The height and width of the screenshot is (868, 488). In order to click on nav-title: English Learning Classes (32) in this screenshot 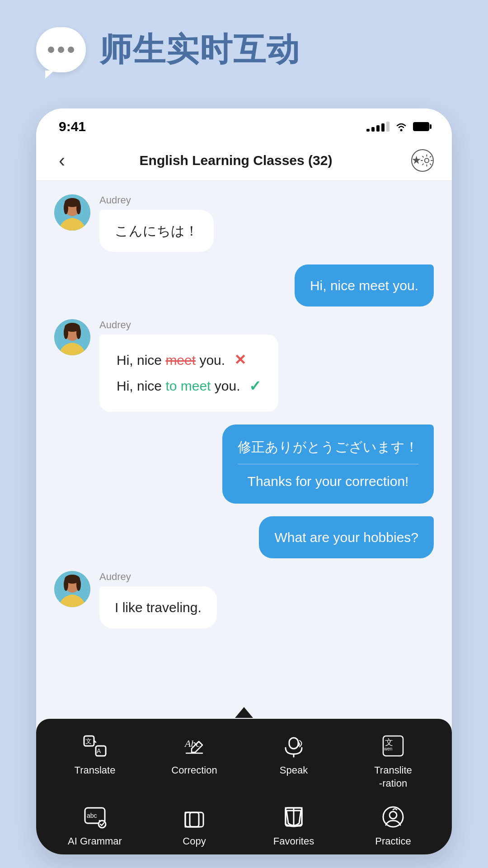, I will do `click(236, 160)`.